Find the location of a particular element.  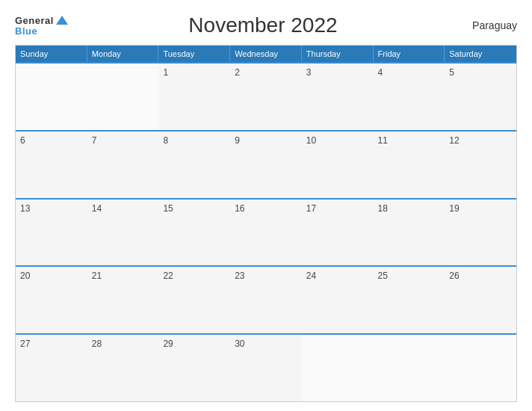

day-header-tuesday: Tuesday is located at coordinates (194, 54).